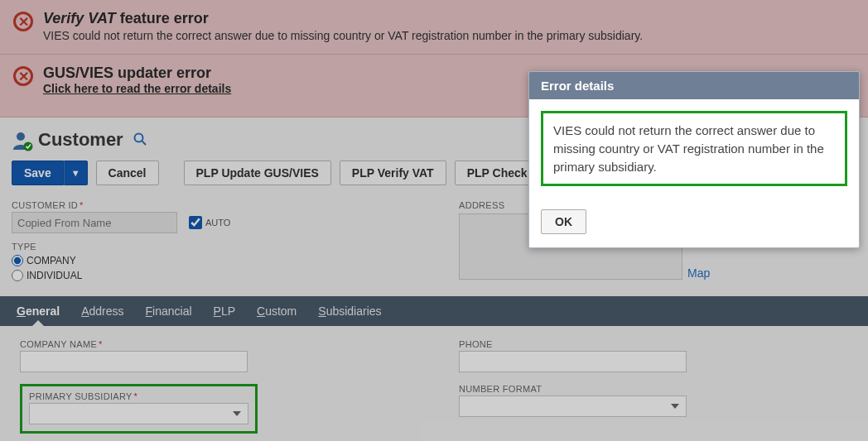 The width and height of the screenshot is (868, 441). I want to click on auto-checkbox, so click(195, 223).